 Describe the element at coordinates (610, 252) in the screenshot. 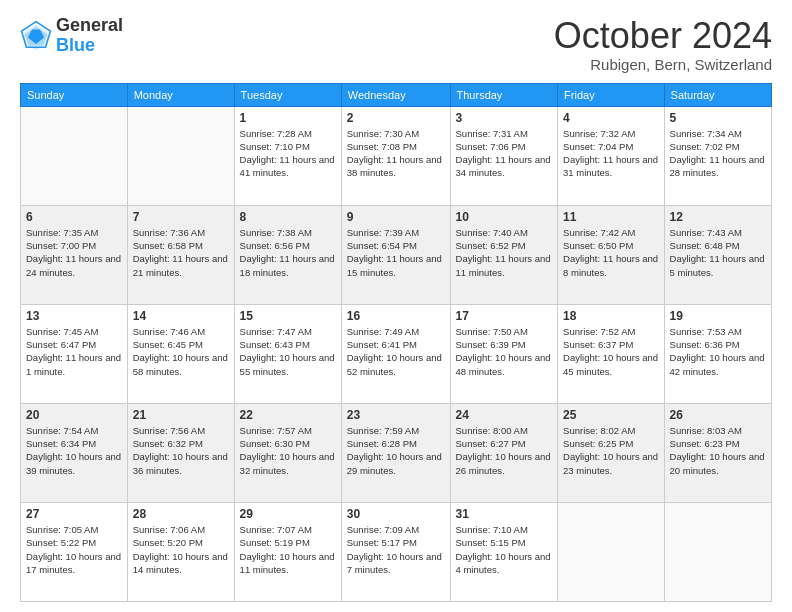

I see `day-info: Sunrise: 7:42 AM Sunset: 6:50 PM Dayligh…` at that location.